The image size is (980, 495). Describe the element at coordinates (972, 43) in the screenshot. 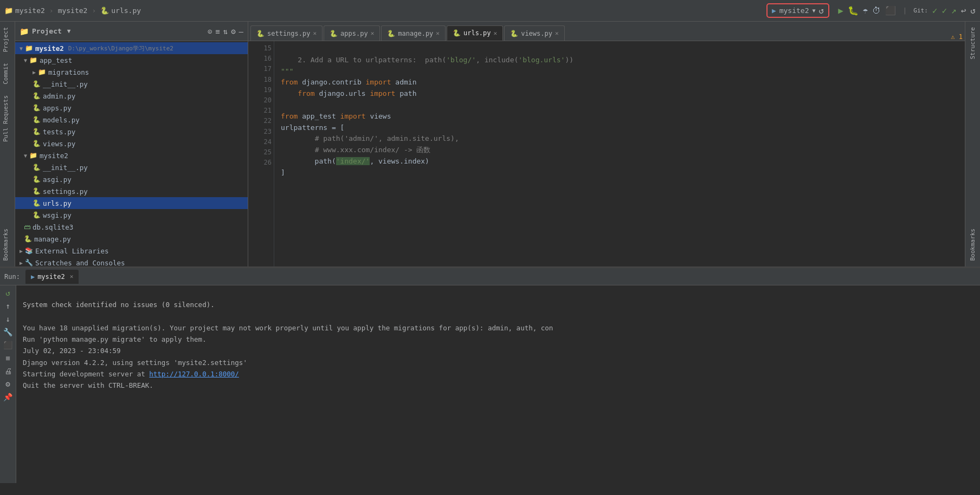

I see `structure-tab: Structure` at that location.